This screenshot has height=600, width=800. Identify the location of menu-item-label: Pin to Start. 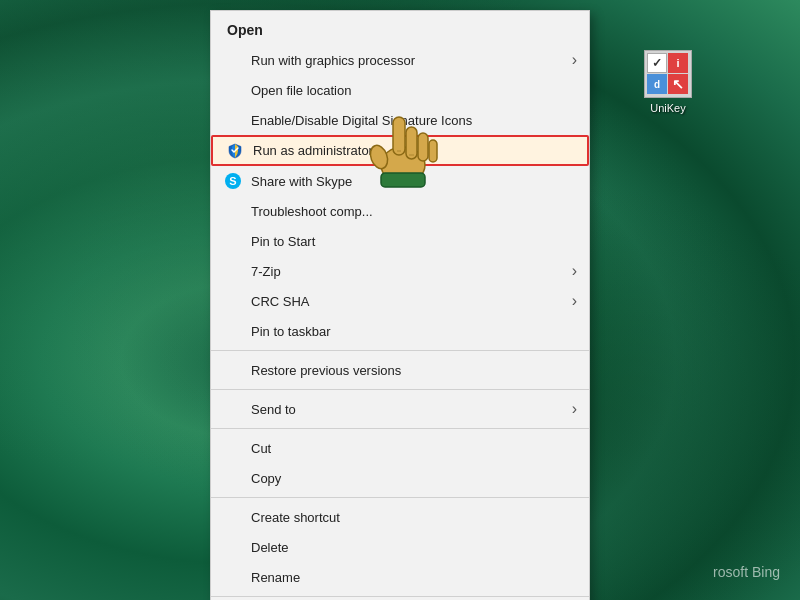
(283, 242).